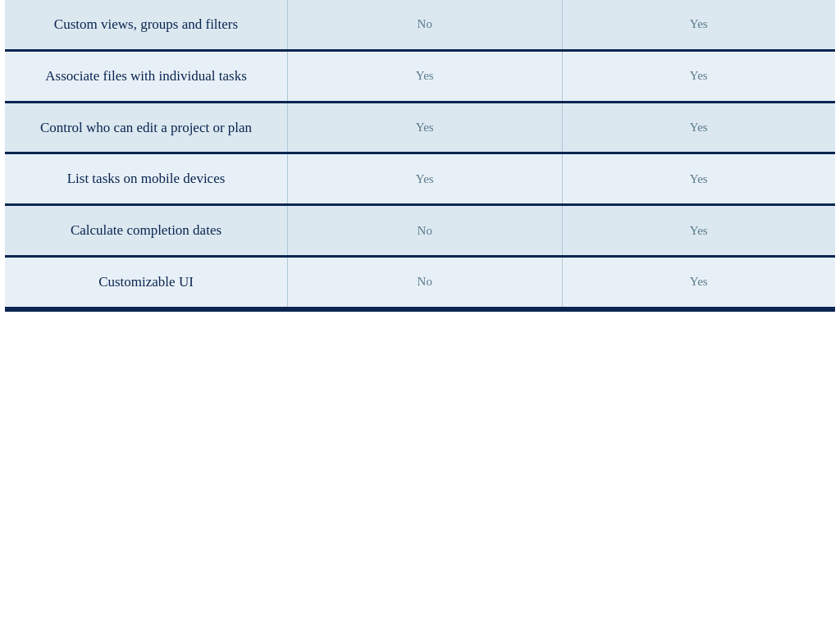 This screenshot has width=840, height=630. What do you see at coordinates (420, 231) in the screenshot?
I see `table-row: Calculate completion datesNoYes` at bounding box center [420, 231].